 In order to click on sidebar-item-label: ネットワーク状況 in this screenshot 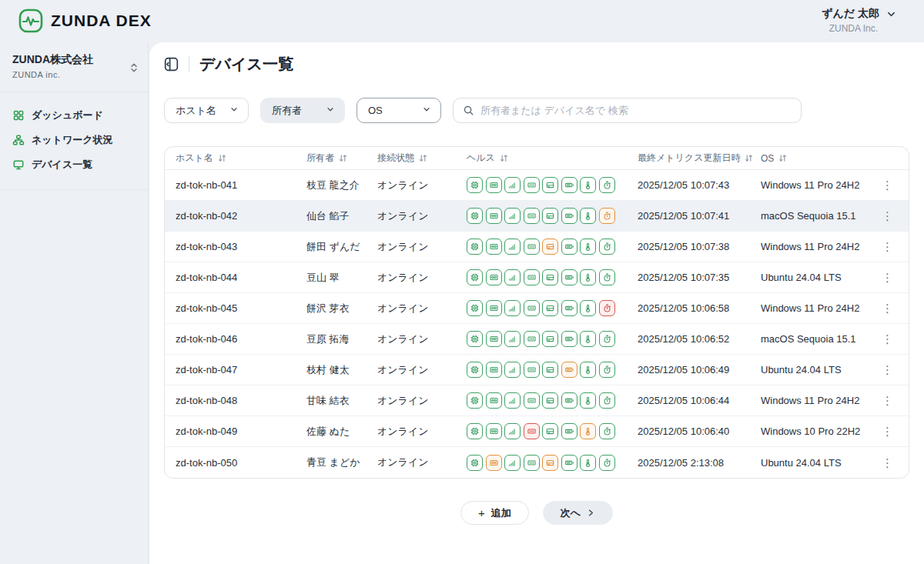, I will do `click(72, 140)`.